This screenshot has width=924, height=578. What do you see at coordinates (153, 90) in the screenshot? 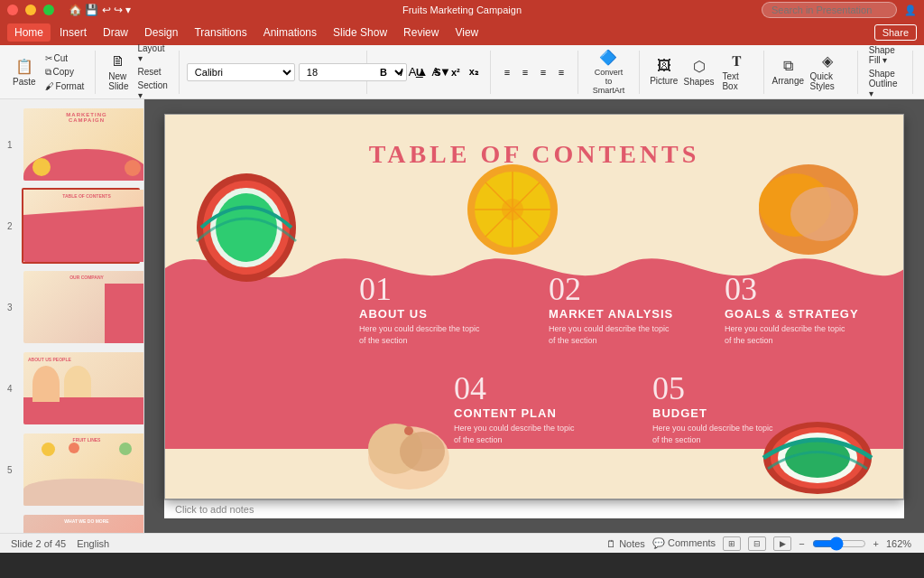
I see `section-button: Section ▾` at bounding box center [153, 90].